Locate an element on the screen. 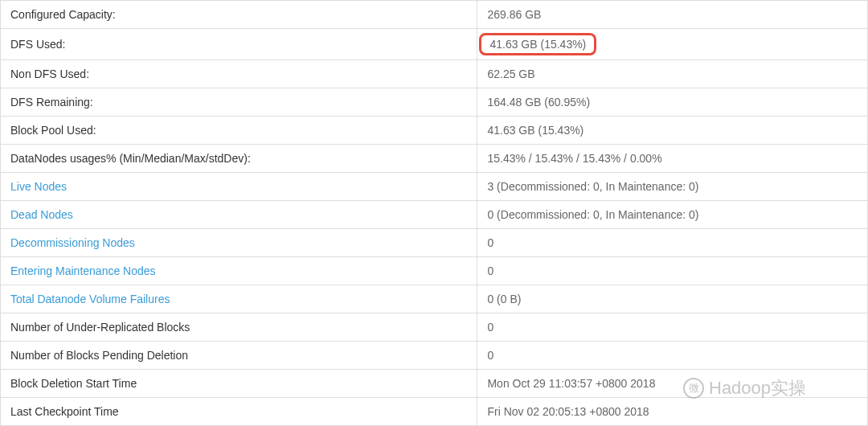 This screenshot has height=426, width=868. row-label: Live Nodes is located at coordinates (240, 186).